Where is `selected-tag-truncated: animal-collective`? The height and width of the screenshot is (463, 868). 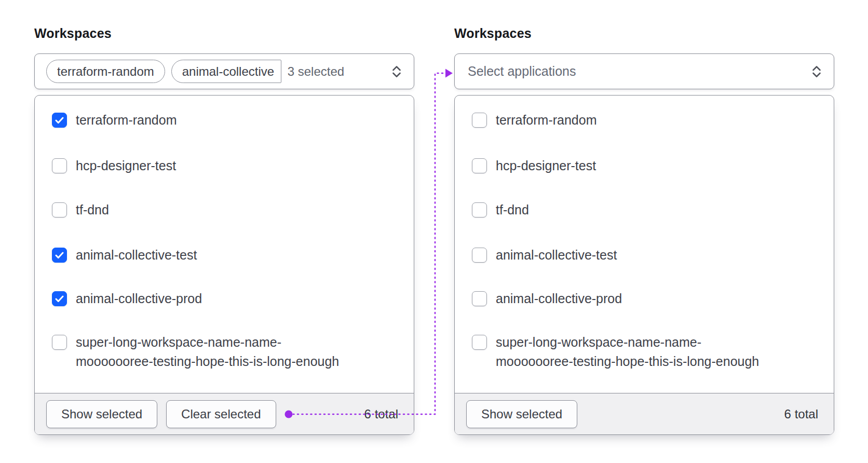 selected-tag-truncated: animal-collective is located at coordinates (226, 72).